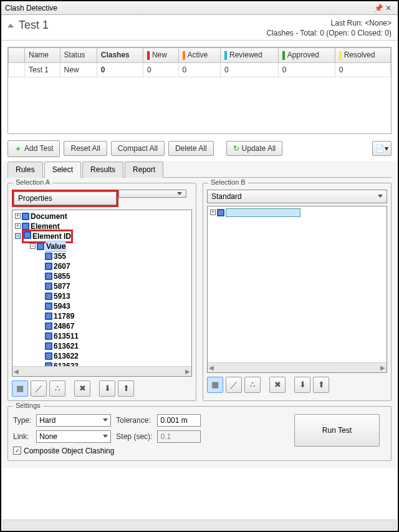  What do you see at coordinates (236, 148) in the screenshot?
I see `refresh-icon: ↻` at bounding box center [236, 148].